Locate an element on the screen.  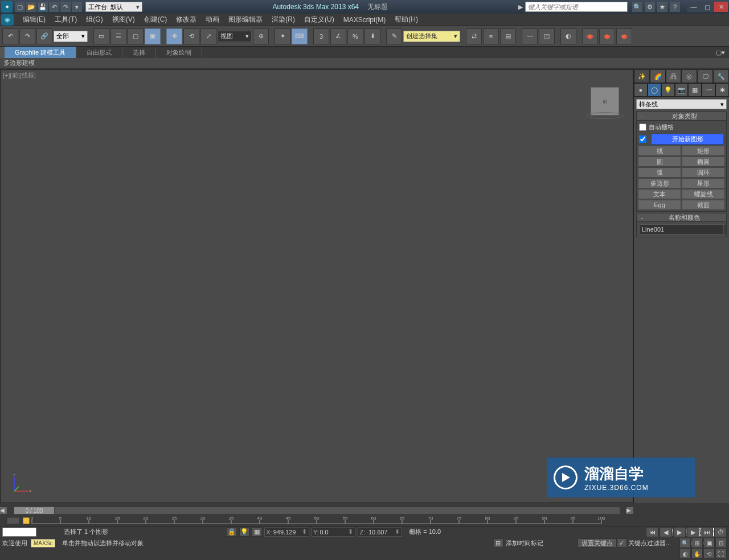
shape-category-dropdown: 样条线▾ is located at coordinates (681, 104).